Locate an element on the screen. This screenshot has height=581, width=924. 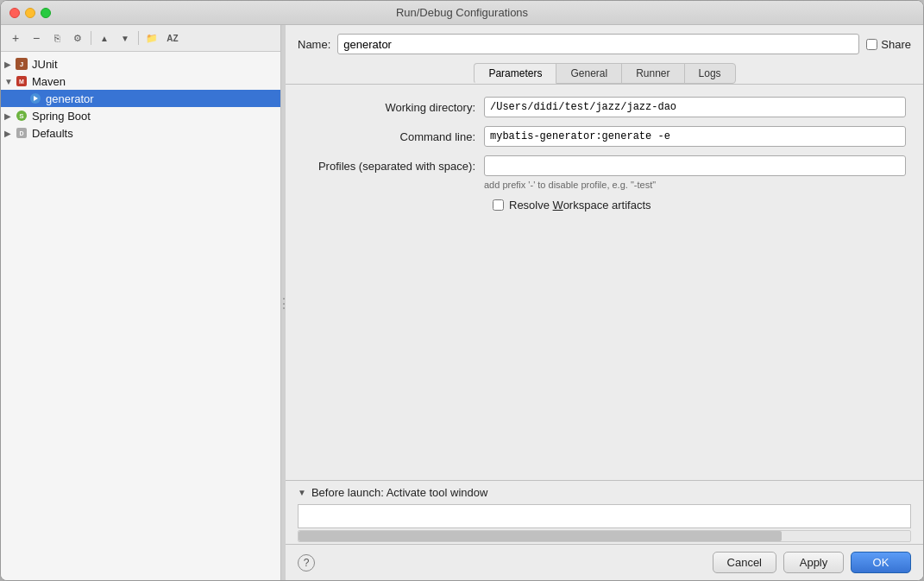
maven-label: Maven is located at coordinates (48, 81).